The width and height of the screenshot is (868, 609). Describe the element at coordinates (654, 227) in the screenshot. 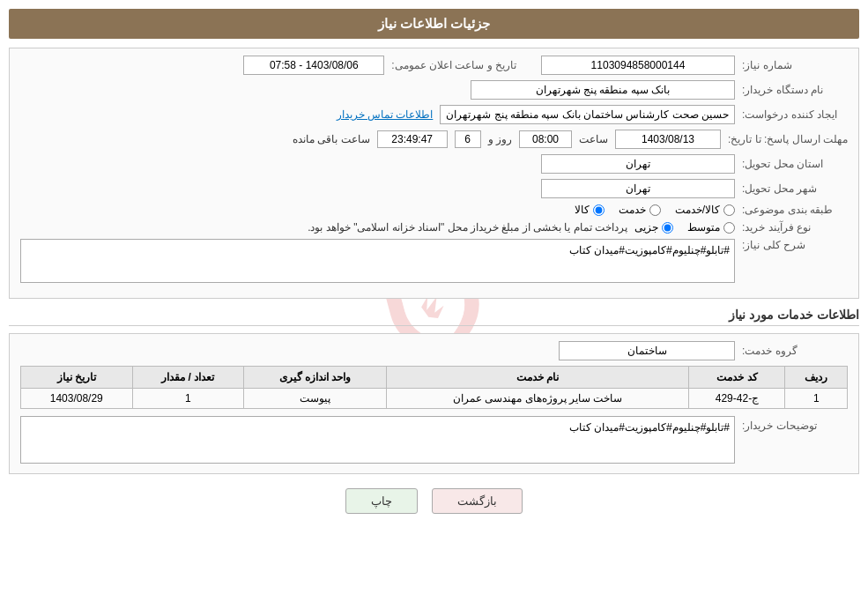

I see `process-option-minor: جزیی` at that location.